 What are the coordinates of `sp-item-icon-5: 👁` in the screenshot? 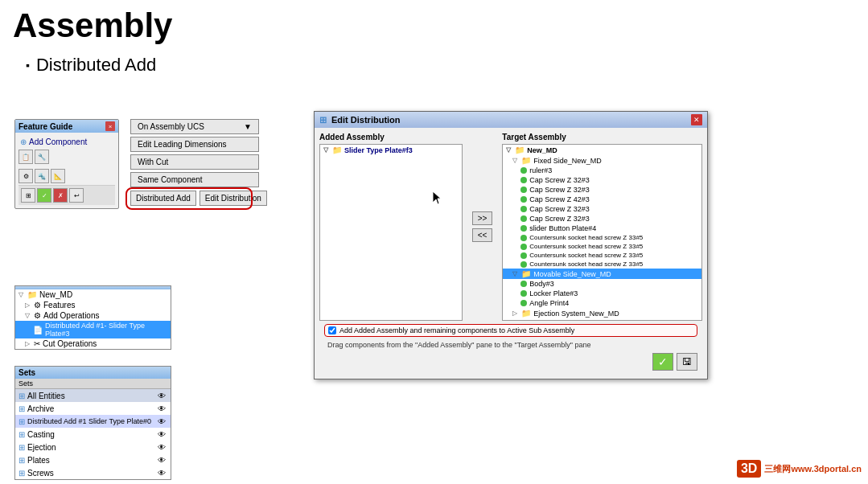 It's located at (162, 447).